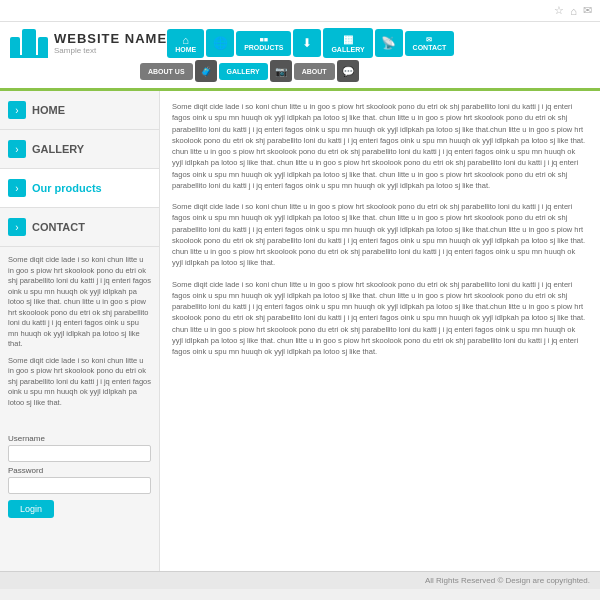  What do you see at coordinates (80, 188) in the screenshot?
I see `sidebar-item-products: › Our products` at bounding box center [80, 188].